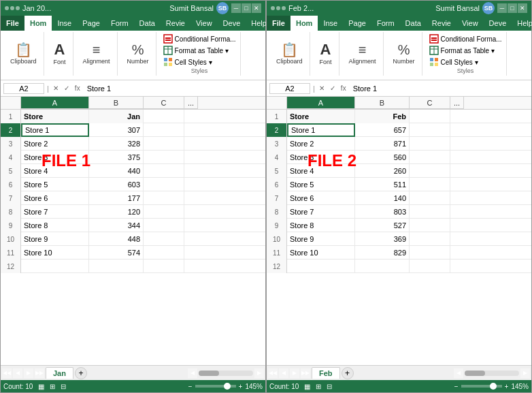 The width and height of the screenshot is (532, 393). Describe the element at coordinates (41, 387) in the screenshot. I see `view-normal-icon-1: ▦` at that location.